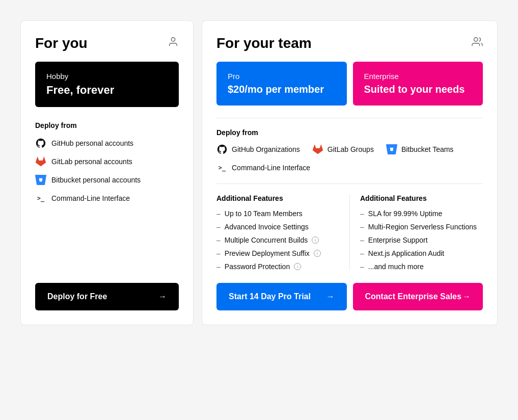 The height and width of the screenshot is (420, 518). What do you see at coordinates (162, 297) in the screenshot?
I see `deploy-free-arrow: →` at bounding box center [162, 297].